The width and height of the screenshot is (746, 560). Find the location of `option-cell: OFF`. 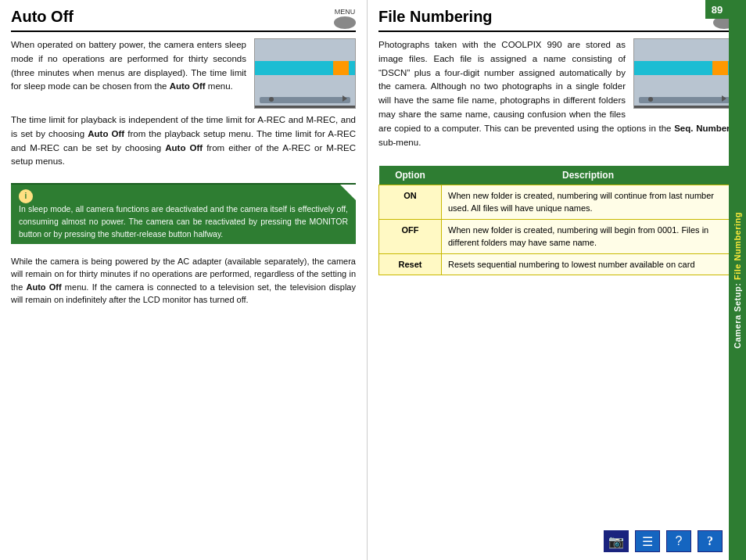

option-cell: OFF is located at coordinates (411, 236).